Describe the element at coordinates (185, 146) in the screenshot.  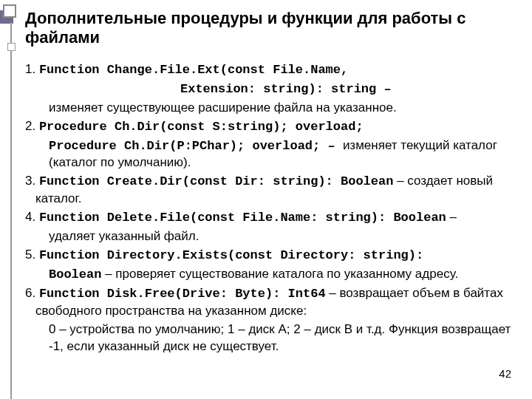
I see `code-signature: Procedure Ch.Dir(P:PChar); overload;` at that location.